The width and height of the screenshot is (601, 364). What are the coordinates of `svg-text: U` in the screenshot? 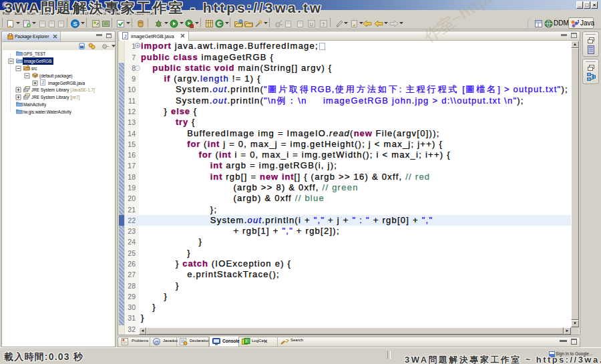 It's located at (312, 24).